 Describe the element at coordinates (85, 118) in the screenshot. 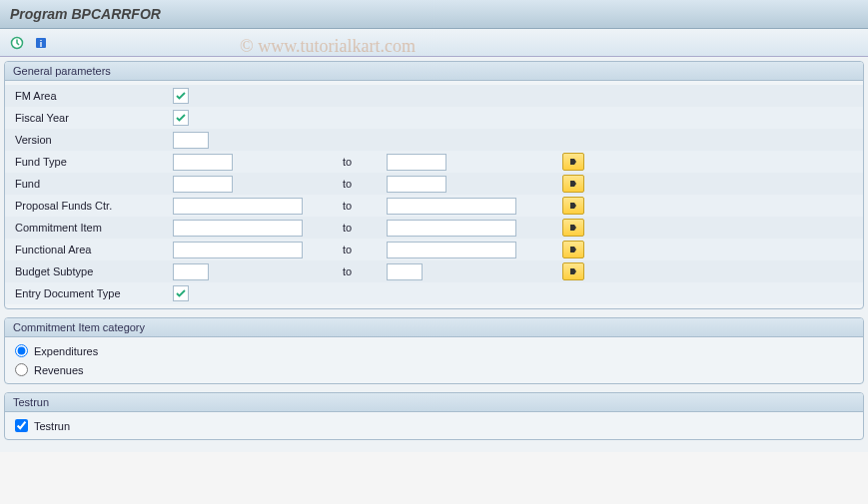

I see `label-fiscal-year: Fiscal Year` at that location.